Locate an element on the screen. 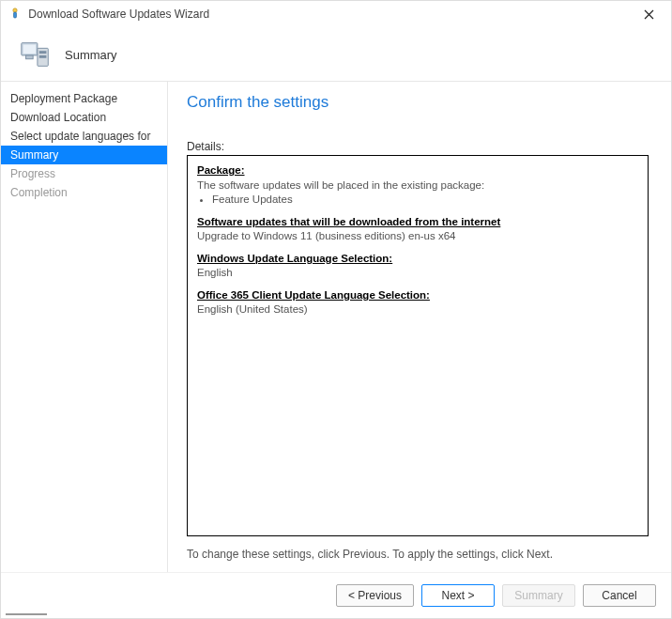  section-body: English is located at coordinates (215, 272).